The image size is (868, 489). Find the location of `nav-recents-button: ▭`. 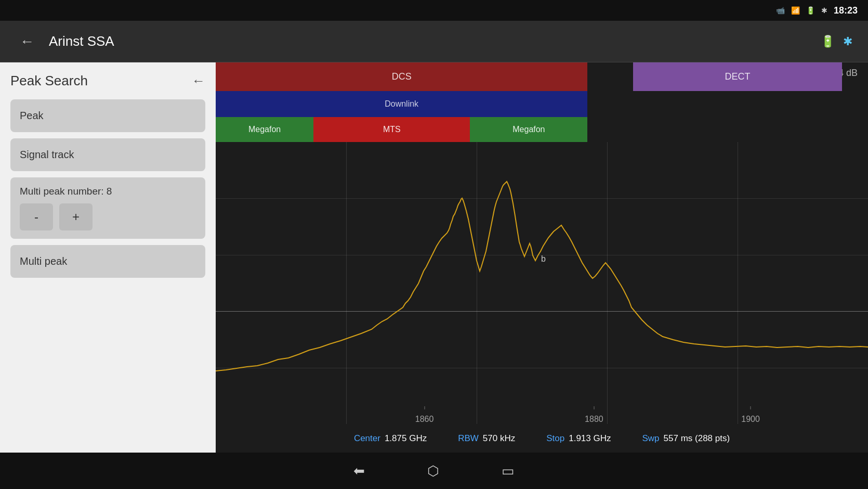

nav-recents-button: ▭ is located at coordinates (508, 471).